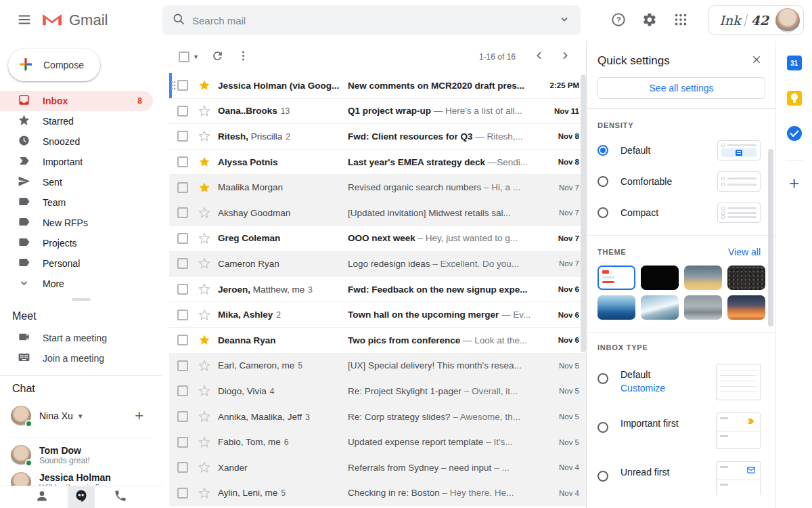 Image resolution: width=812 pixels, height=508 pixels. I want to click on newer-page-button, so click(539, 57).